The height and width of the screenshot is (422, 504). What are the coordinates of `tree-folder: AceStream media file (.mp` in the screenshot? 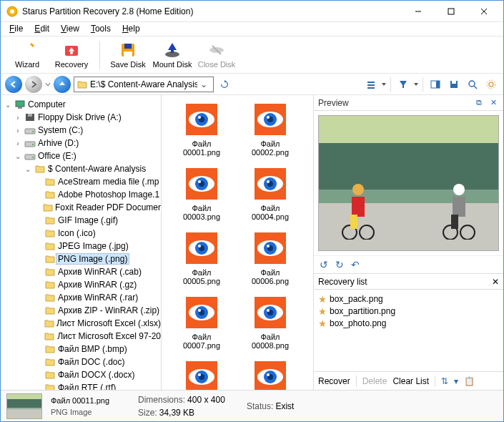 It's located at (81, 182).